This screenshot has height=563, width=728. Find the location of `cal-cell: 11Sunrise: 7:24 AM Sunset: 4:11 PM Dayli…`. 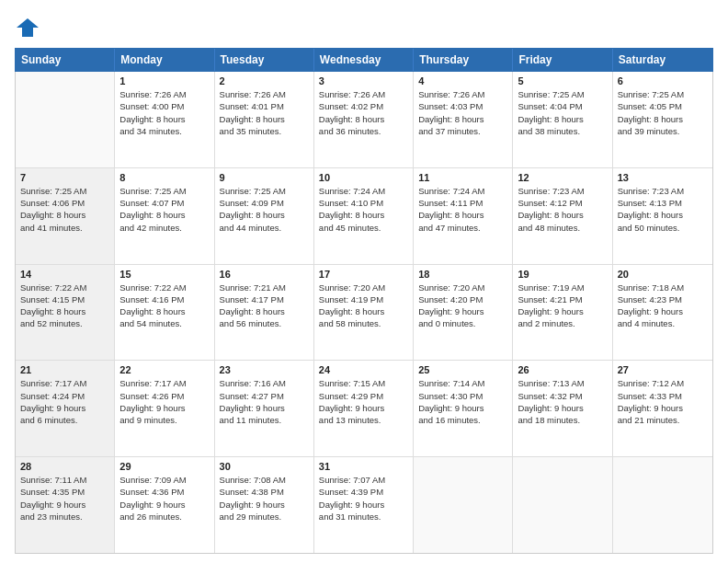

cal-cell: 11Sunrise: 7:24 AM Sunset: 4:11 PM Dayli… is located at coordinates (463, 216).